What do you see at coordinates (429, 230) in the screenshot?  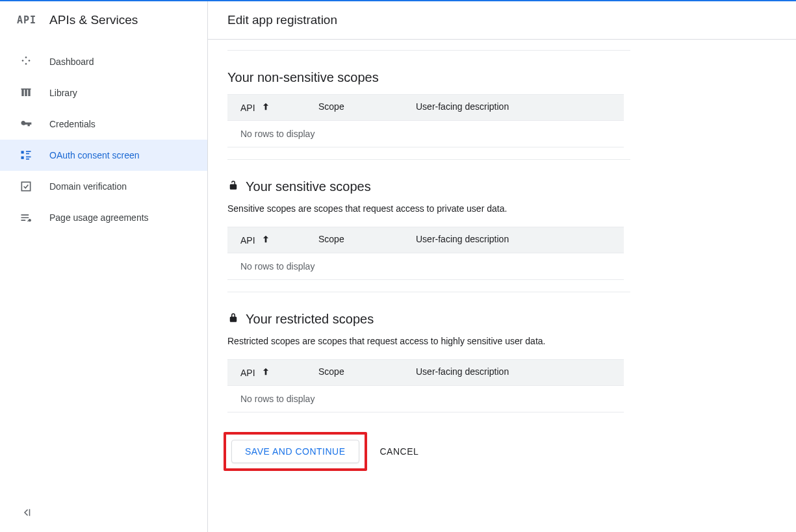 I see `section-sensitive-scopes: Your sensitive scopes Sensitive scopes a…` at bounding box center [429, 230].